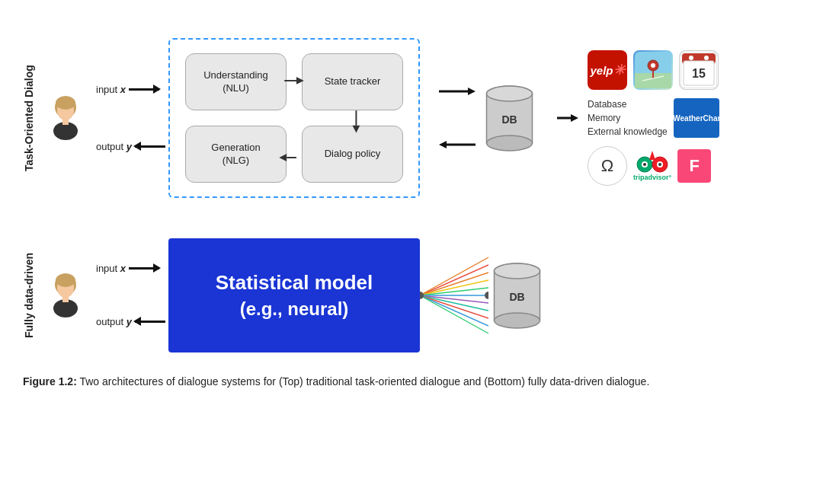  Describe the element at coordinates (131, 118) in the screenshot. I see `top-io-labels: input x output y` at that location.